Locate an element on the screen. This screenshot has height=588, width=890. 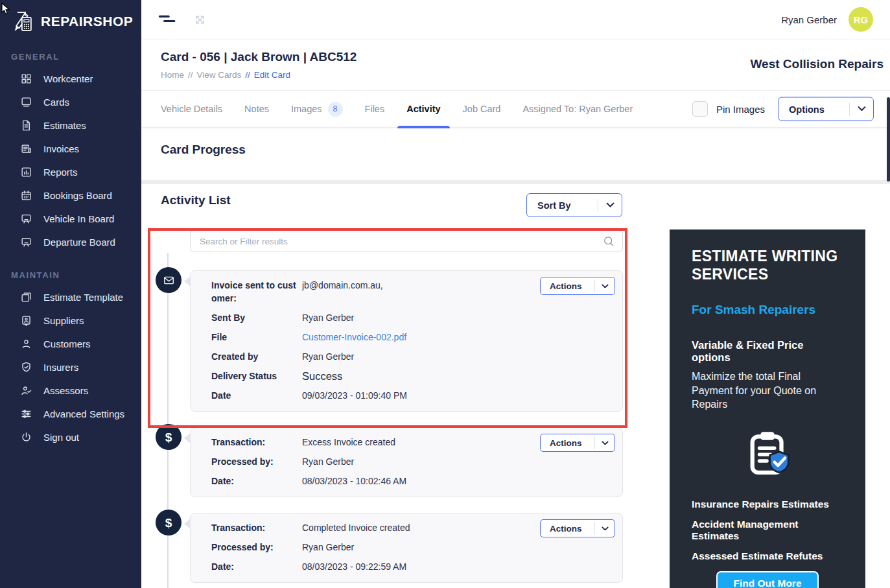
ad-bullet: Assessed Estimate Refutes is located at coordinates (767, 556).